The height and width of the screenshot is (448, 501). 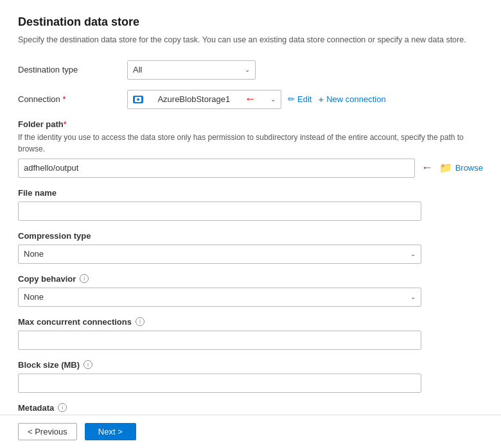 What do you see at coordinates (251, 143) in the screenshot?
I see `folder-path-desc: If the identity you use to access the da…` at bounding box center [251, 143].